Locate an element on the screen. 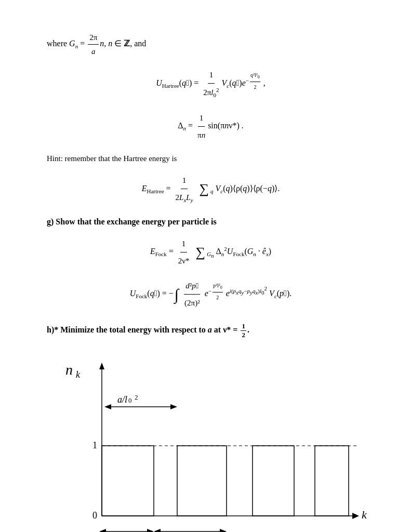 The width and height of the screenshot is (411, 532). equation-efock: EFock = 12ν* ∑Gn Δn2UFock(Gn · êx) is located at coordinates (211, 252).